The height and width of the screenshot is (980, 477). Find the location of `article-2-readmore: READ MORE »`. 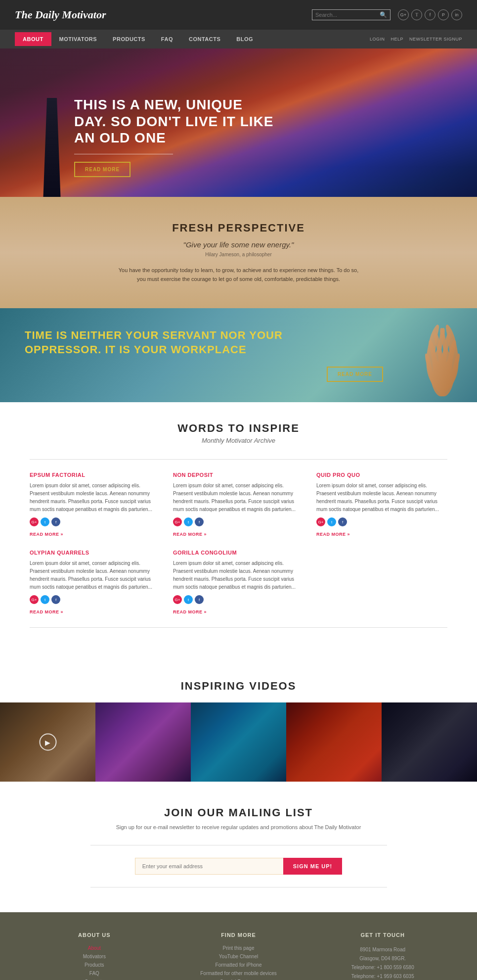

article-2-readmore: READ MORE » is located at coordinates (190, 534).